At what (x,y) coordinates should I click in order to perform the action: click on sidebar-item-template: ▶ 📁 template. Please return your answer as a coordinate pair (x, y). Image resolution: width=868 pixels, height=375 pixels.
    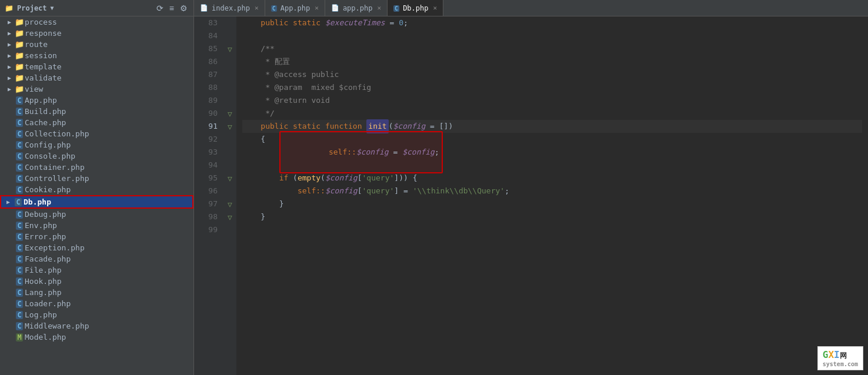
    Looking at the image, I should click on (96, 67).